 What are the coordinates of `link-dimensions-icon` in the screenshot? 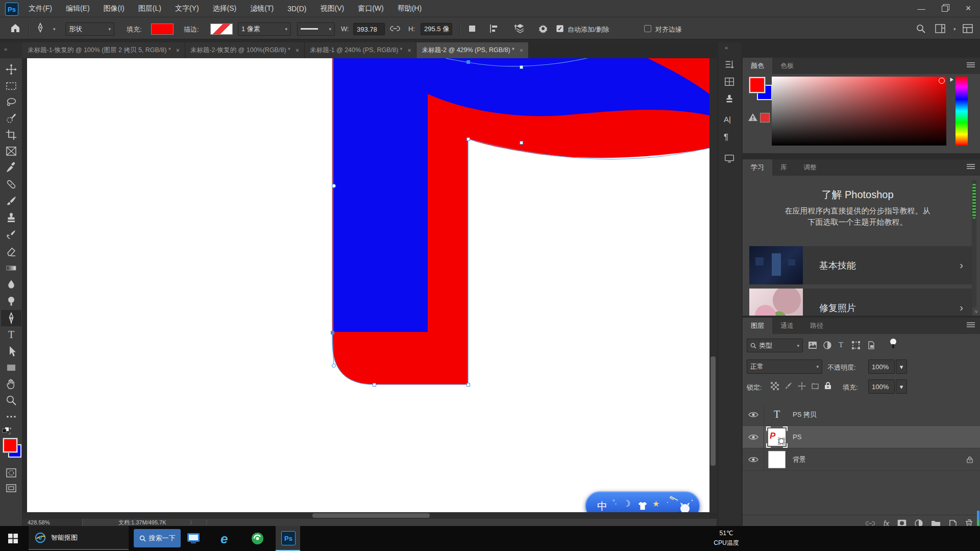 It's located at (395, 29).